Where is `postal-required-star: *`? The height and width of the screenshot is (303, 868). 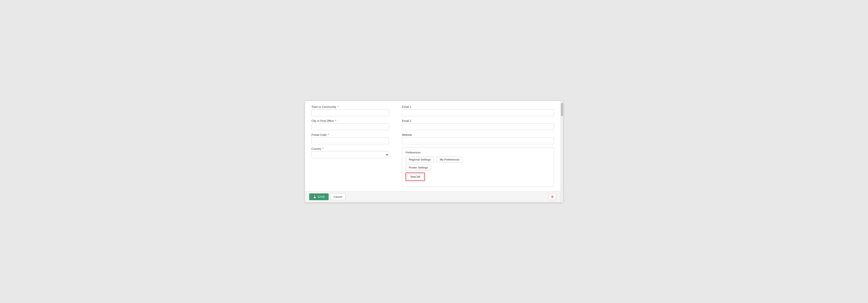
postal-required-star: * is located at coordinates (328, 135).